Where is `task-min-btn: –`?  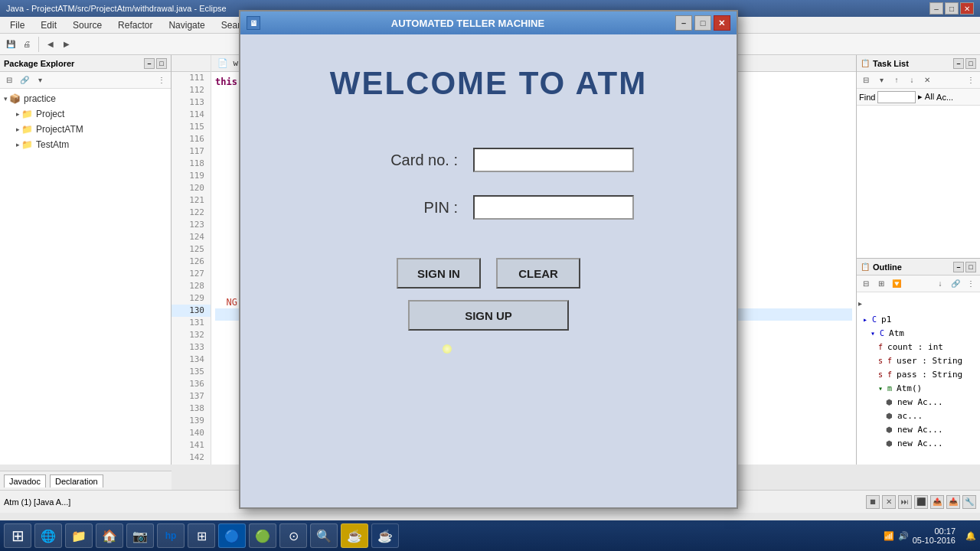
task-min-btn: – is located at coordinates (959, 64).